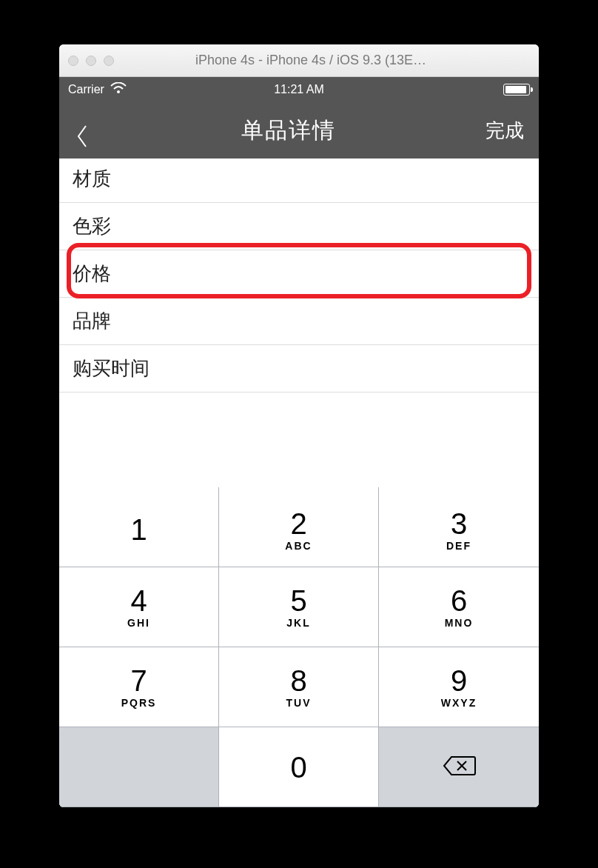  I want to click on key-1: 1, so click(139, 527).